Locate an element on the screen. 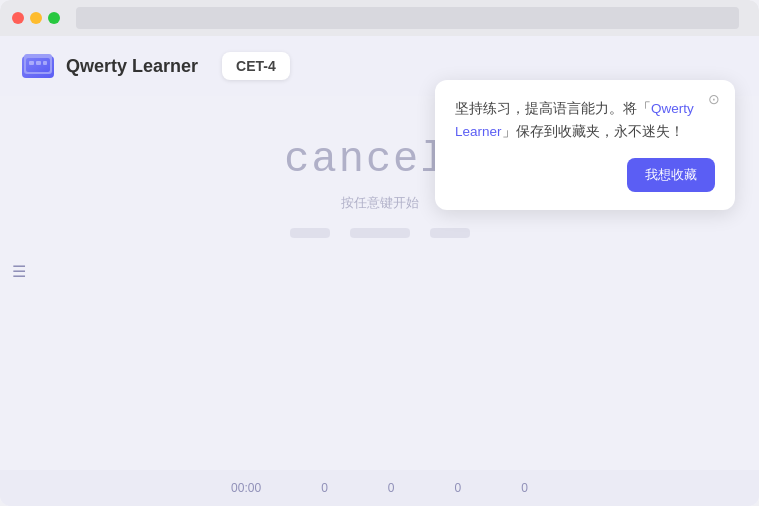 The height and width of the screenshot is (506, 759). stat-4: 0 is located at coordinates (524, 488).